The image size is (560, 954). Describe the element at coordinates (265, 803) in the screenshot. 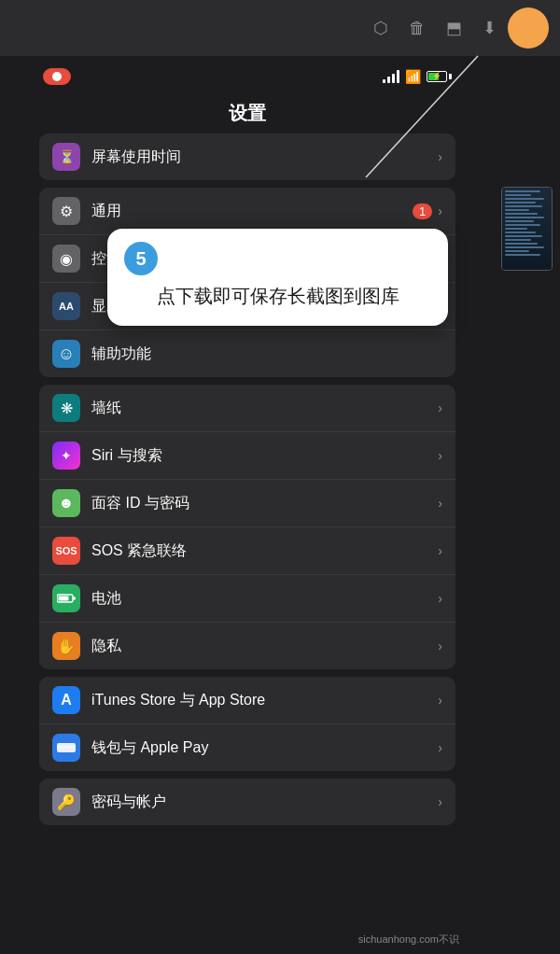

I see `passwords-label: 密码与帐户` at that location.